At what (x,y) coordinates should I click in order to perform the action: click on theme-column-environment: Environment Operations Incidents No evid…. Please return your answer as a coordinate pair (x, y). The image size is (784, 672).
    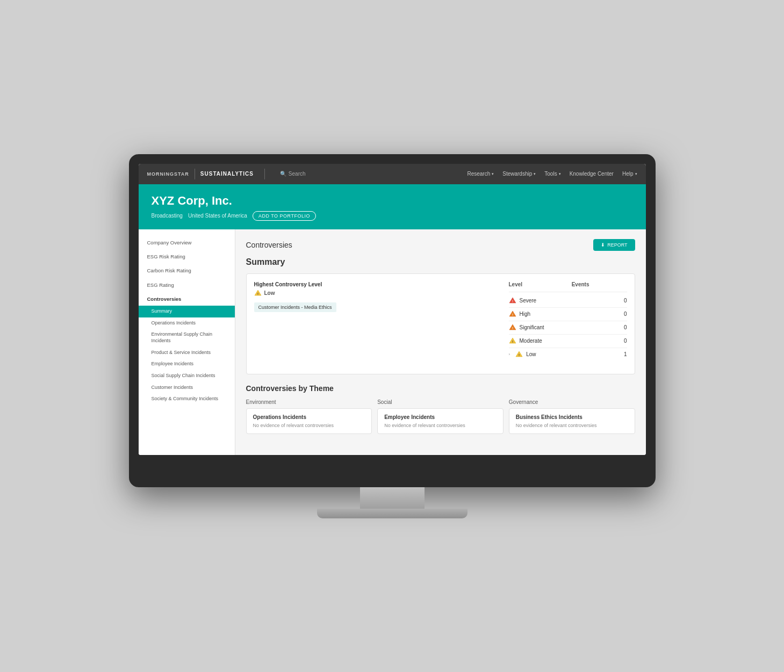
    Looking at the image, I should click on (310, 417).